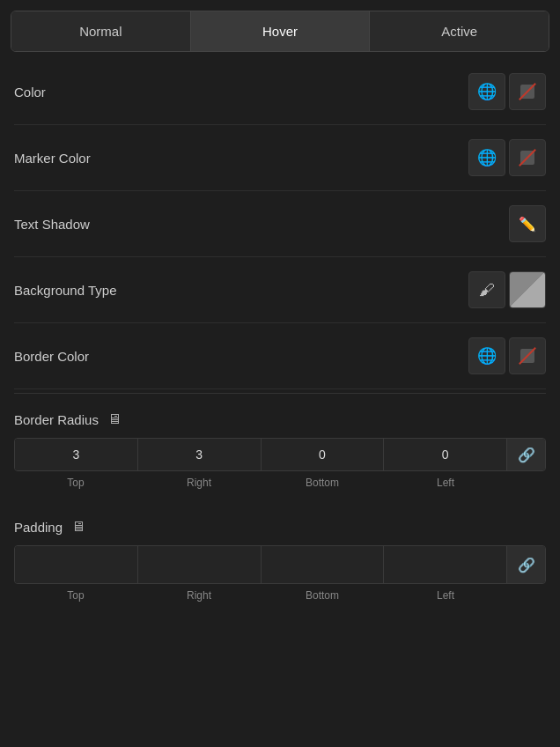 The width and height of the screenshot is (560, 747). I want to click on border-radius-left-cell, so click(446, 455).